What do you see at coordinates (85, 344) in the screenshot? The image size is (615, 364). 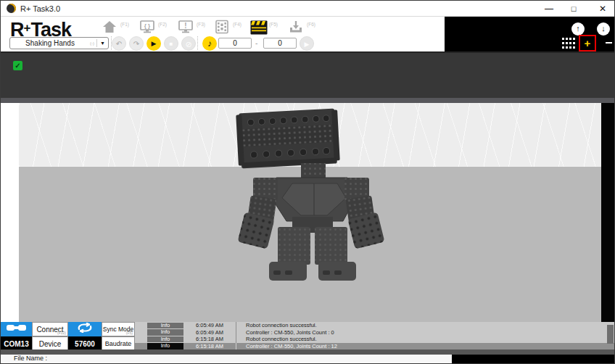 I see `baudrate-value: 57600` at bounding box center [85, 344].